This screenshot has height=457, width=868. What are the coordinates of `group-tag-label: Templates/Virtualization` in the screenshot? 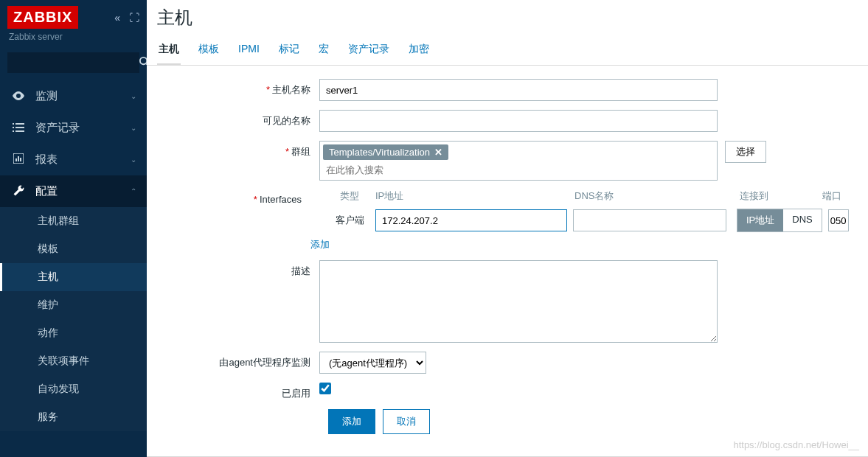 It's located at (379, 152).